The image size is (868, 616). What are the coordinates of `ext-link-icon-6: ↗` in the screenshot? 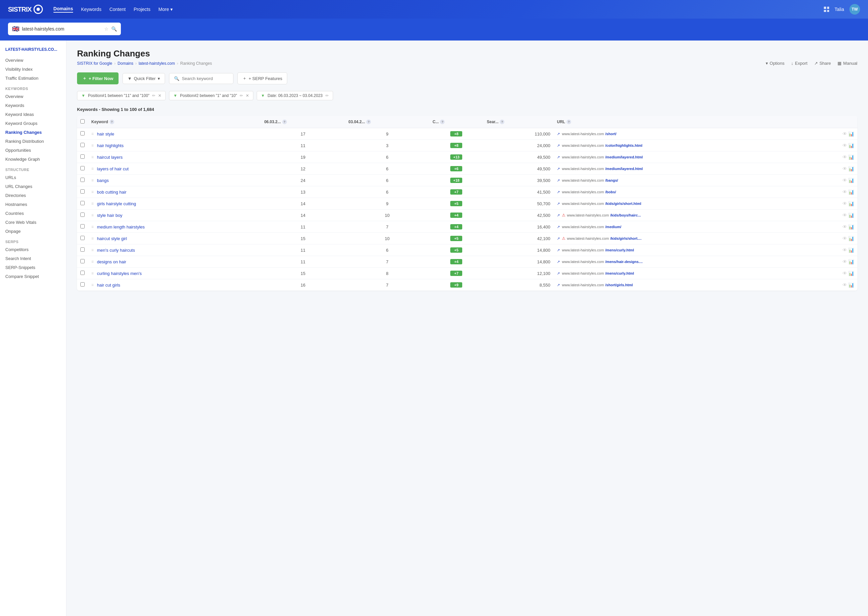 It's located at (558, 204).